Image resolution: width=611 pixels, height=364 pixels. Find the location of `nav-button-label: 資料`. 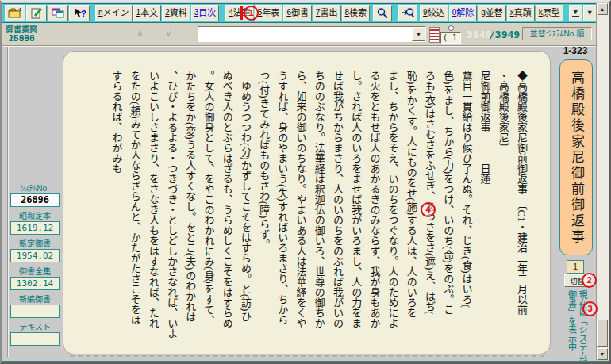

nav-button-label: 資料 is located at coordinates (179, 13).